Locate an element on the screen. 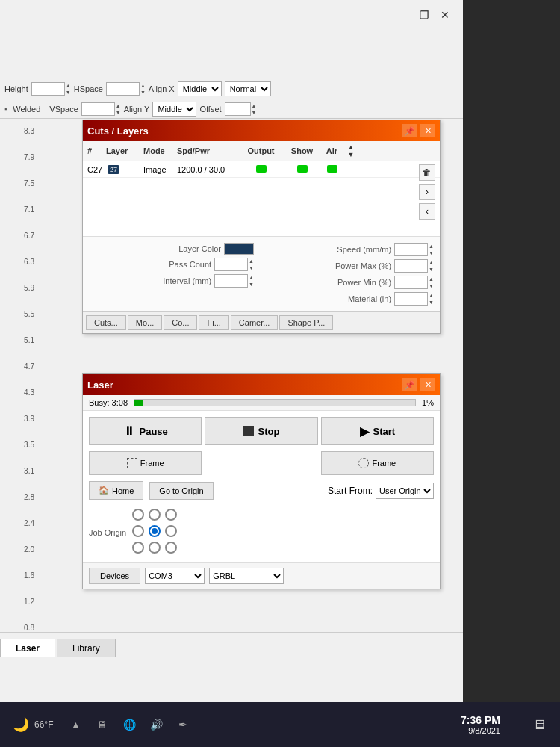  scroll-down-icon: ▼ is located at coordinates (351, 155).